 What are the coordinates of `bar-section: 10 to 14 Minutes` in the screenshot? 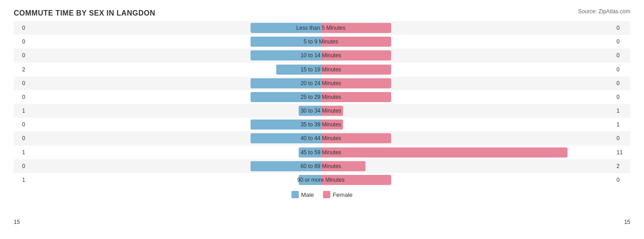 It's located at (321, 55).